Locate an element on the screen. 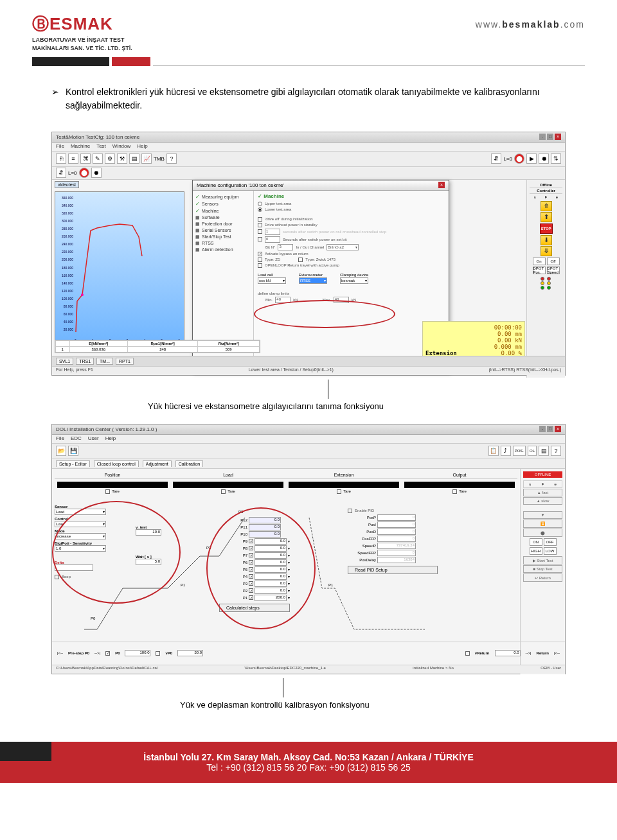  clamping-select: besmak▾ is located at coordinates (354, 281).